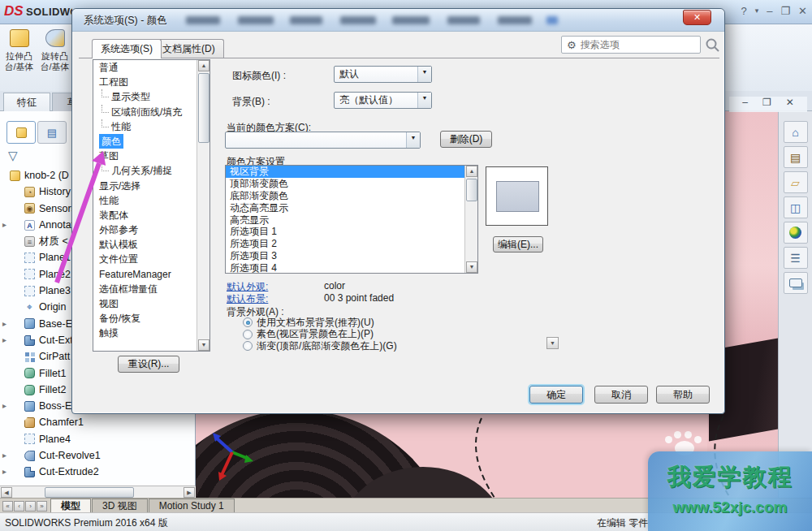 This screenshot has height=531, width=812. I want to click on panel-scroll-down-icon: ▼, so click(552, 343).